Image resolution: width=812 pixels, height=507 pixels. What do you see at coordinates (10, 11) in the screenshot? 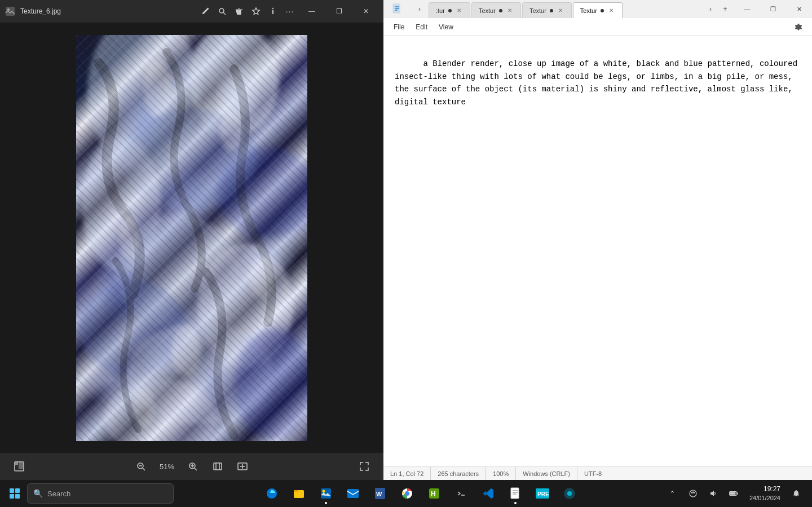
I see `photo-app-icon` at bounding box center [10, 11].